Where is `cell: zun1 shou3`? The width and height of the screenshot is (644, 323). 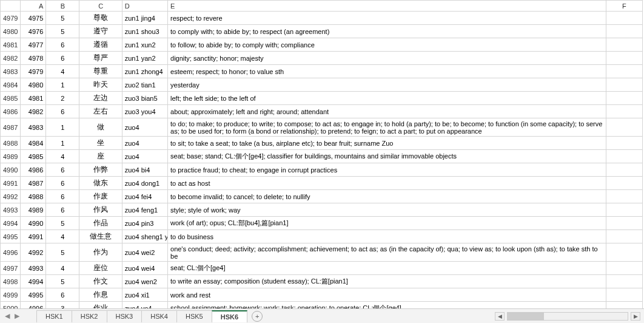 cell: zun1 shou3 is located at coordinates (144, 32).